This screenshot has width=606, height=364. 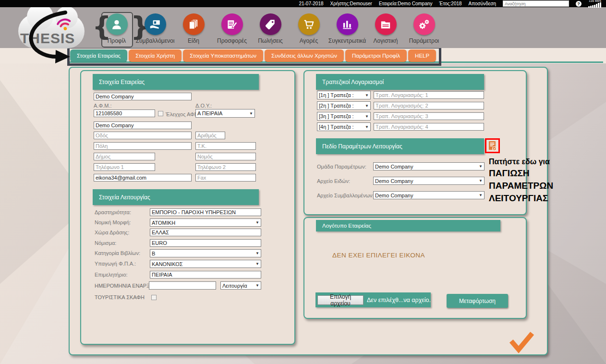 What do you see at coordinates (124, 157) in the screenshot?
I see `municipality-input` at bounding box center [124, 157].